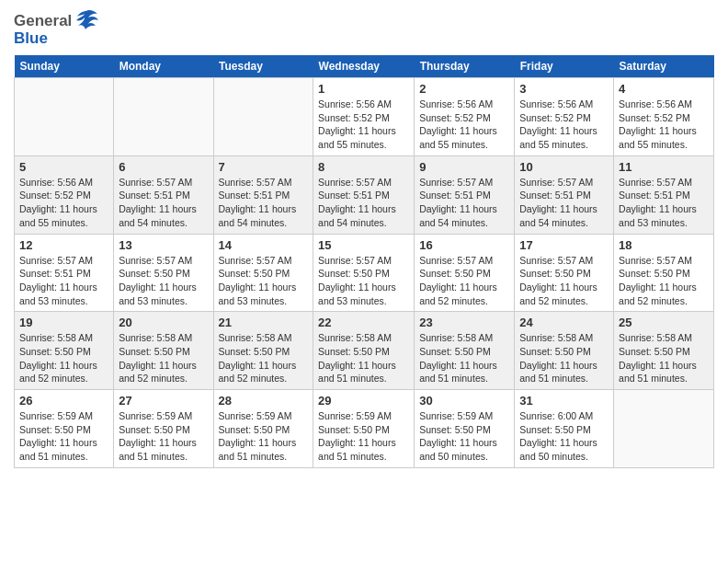  What do you see at coordinates (364, 322) in the screenshot?
I see `day-number: 22` at bounding box center [364, 322].